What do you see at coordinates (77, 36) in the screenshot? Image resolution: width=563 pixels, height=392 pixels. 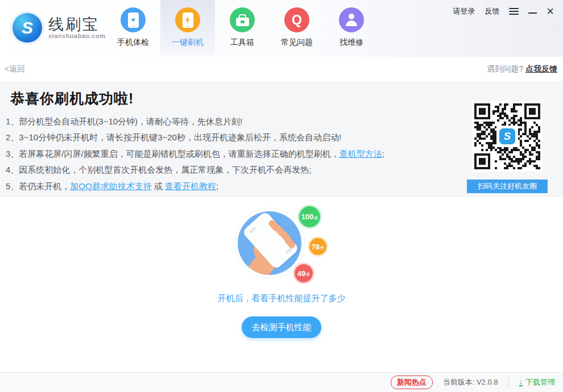 I see `brand-domain: xianshuabao.com` at bounding box center [77, 36].